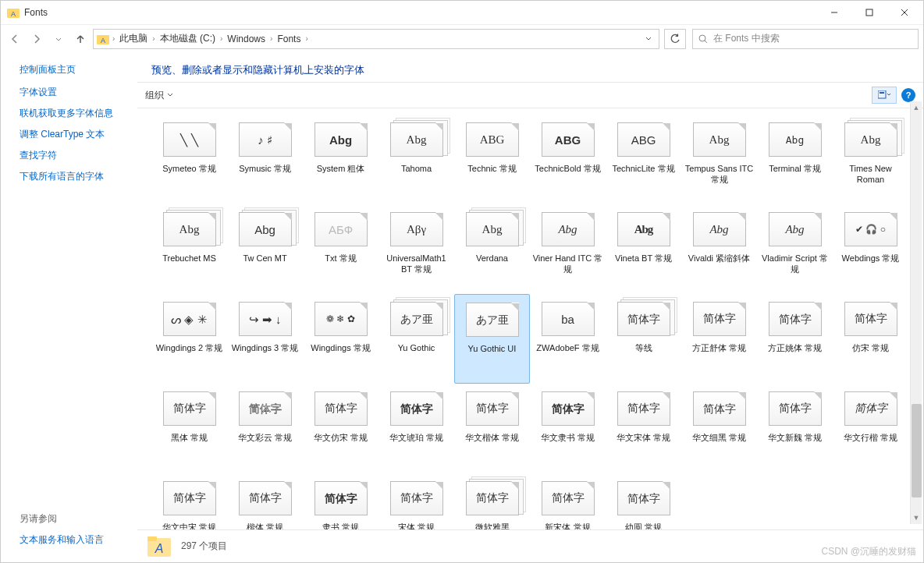 This screenshot has height=563, width=924. I want to click on scroll-up-arrow: ▲, so click(916, 108).